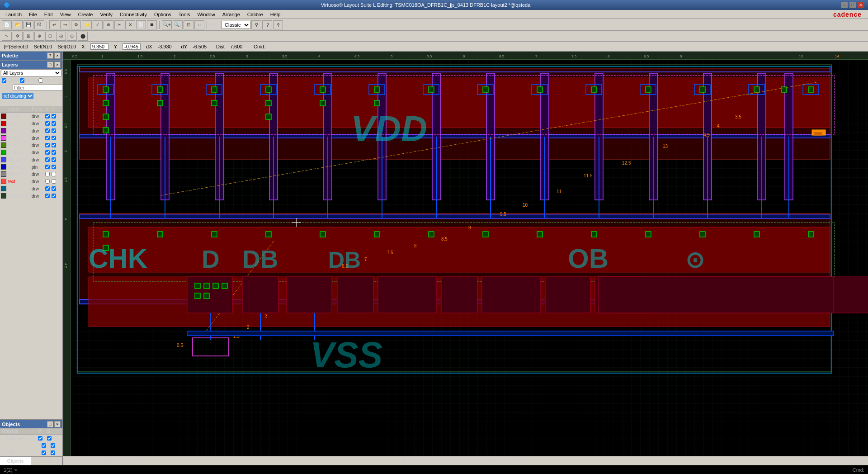  Describe the element at coordinates (65, 25) in the screenshot. I see `redo-button: ↪` at that location.